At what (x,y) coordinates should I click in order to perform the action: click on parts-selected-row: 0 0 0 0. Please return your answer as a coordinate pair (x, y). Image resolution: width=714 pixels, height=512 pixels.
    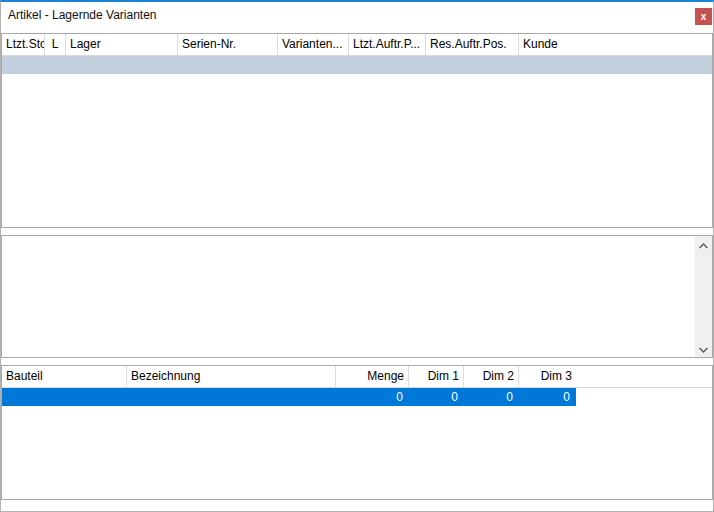
    Looking at the image, I should click on (289, 397).